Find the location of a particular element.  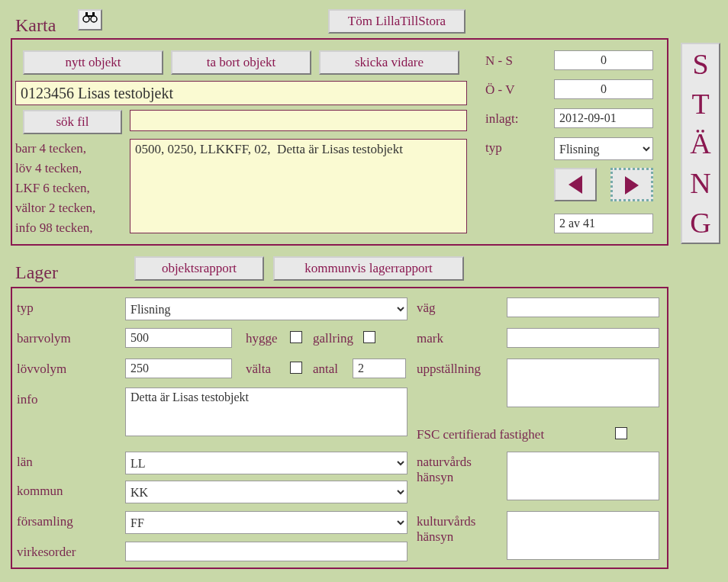

kommun-label: kommun is located at coordinates (40, 491).